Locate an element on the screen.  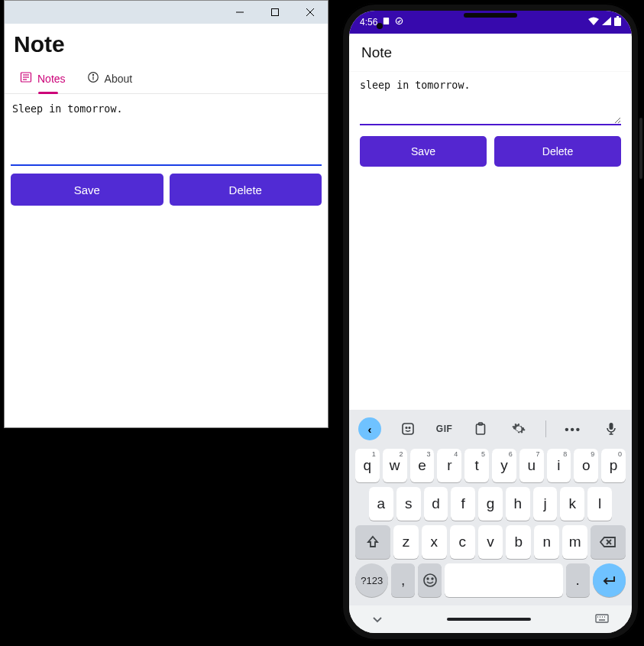
mic-icon is located at coordinates (611, 429).